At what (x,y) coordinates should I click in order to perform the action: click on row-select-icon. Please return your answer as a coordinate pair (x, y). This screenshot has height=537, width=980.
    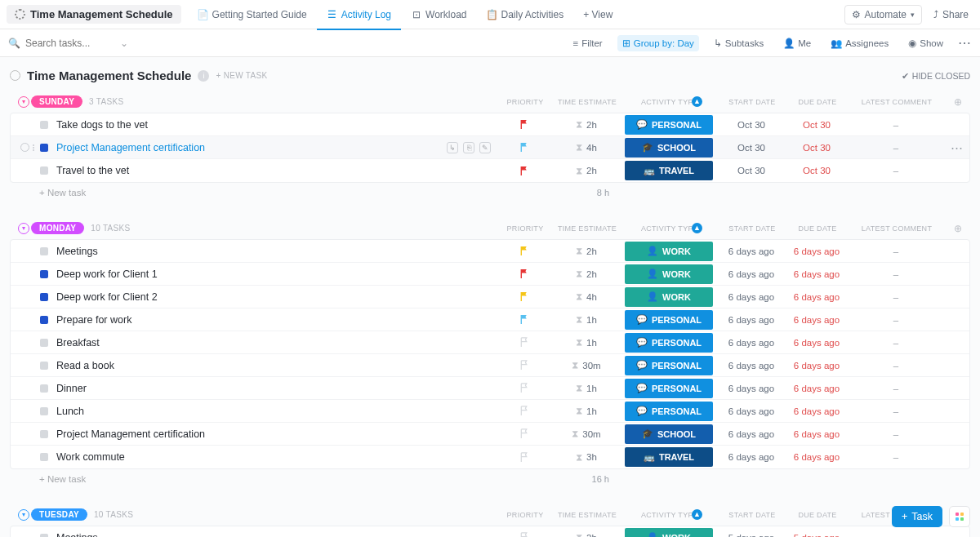
    Looking at the image, I should click on (24, 147).